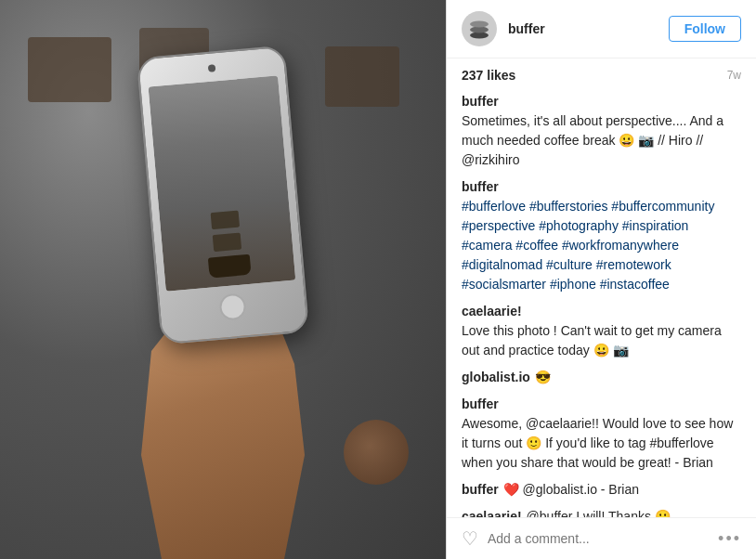 The width and height of the screenshot is (756, 559). I want to click on post-header: buffer Follow, so click(602, 30).